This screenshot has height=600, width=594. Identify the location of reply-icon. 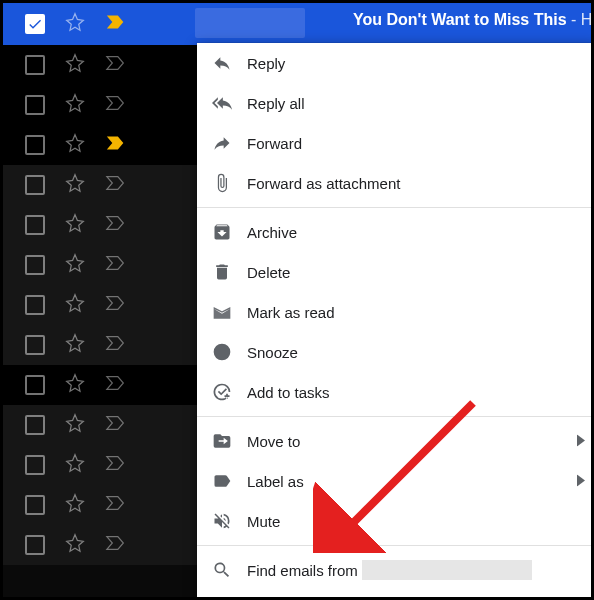
(222, 63).